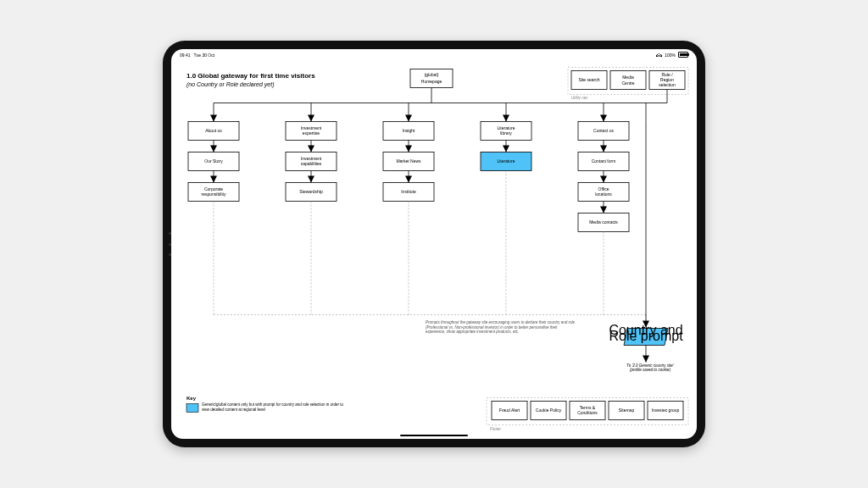 The image size is (868, 488). Describe the element at coordinates (311, 192) in the screenshot. I see `node-stewardship: Stewardship` at that location.